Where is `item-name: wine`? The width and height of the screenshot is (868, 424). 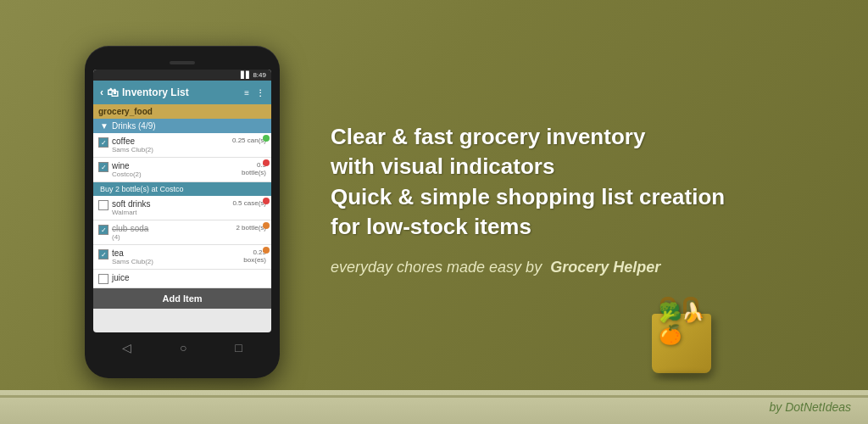
item-name: wine is located at coordinates (176, 166).